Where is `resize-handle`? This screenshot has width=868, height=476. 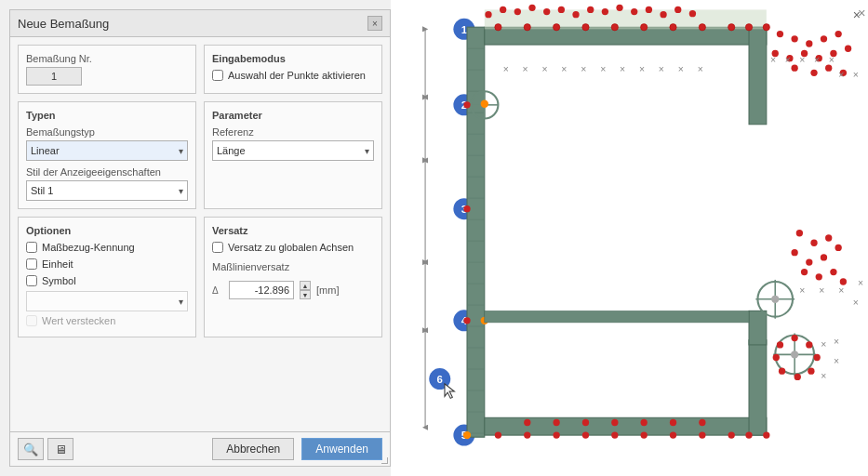
resize-handle is located at coordinates (385, 461).